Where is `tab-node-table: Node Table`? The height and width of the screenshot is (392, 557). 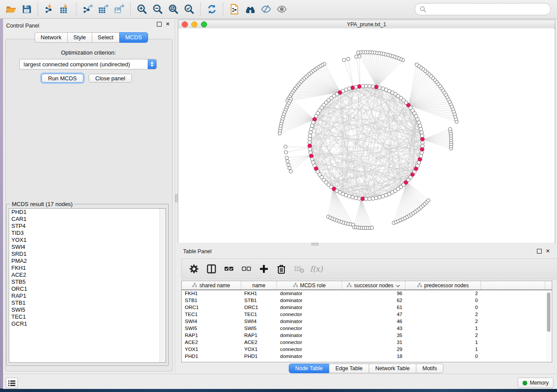
tab-node-table: Node Table is located at coordinates (309, 368).